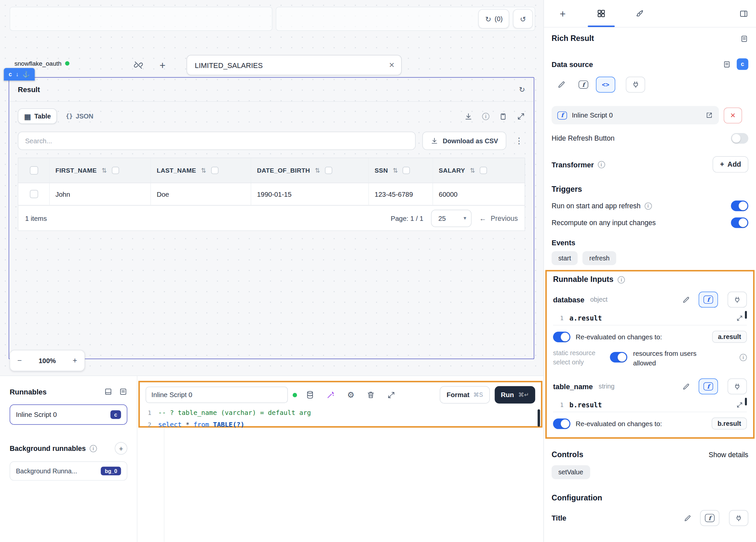 This screenshot has width=756, height=542. What do you see at coordinates (619, 357) in the screenshot?
I see `static-resource-toggle` at bounding box center [619, 357].